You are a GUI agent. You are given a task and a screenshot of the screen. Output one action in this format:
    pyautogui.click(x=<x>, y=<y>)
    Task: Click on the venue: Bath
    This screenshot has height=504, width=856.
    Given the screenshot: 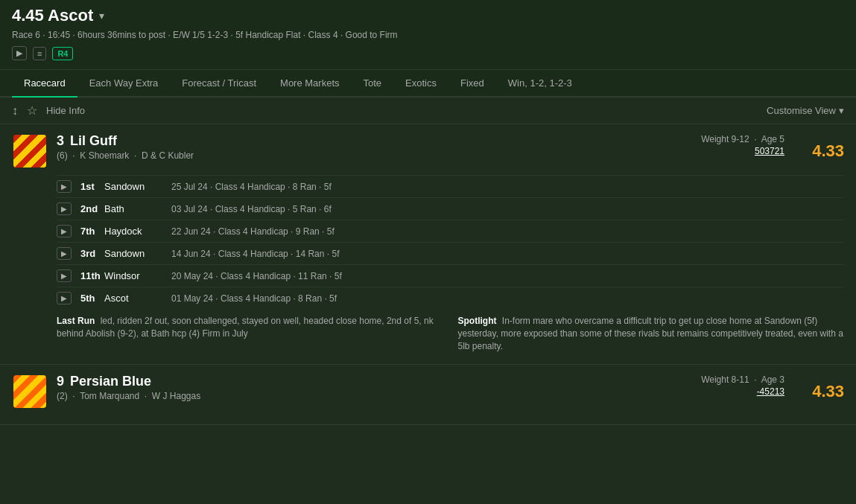 What is the action you would take?
    pyautogui.click(x=138, y=208)
    